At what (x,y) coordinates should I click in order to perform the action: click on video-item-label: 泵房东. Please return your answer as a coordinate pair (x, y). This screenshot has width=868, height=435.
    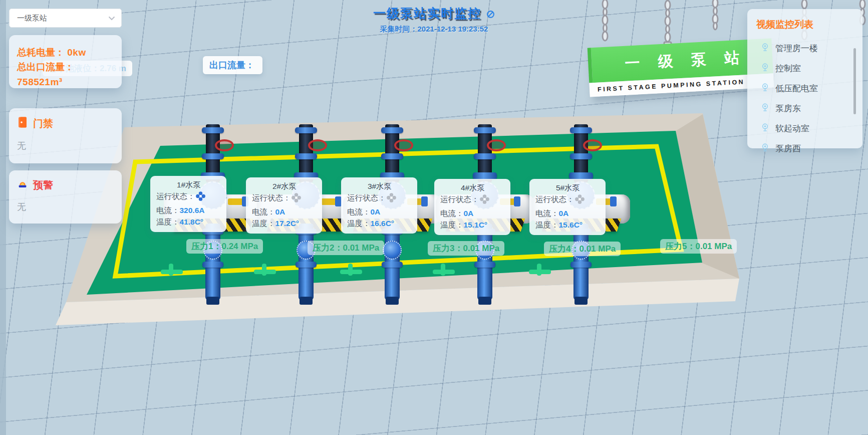
    Looking at the image, I should click on (788, 108).